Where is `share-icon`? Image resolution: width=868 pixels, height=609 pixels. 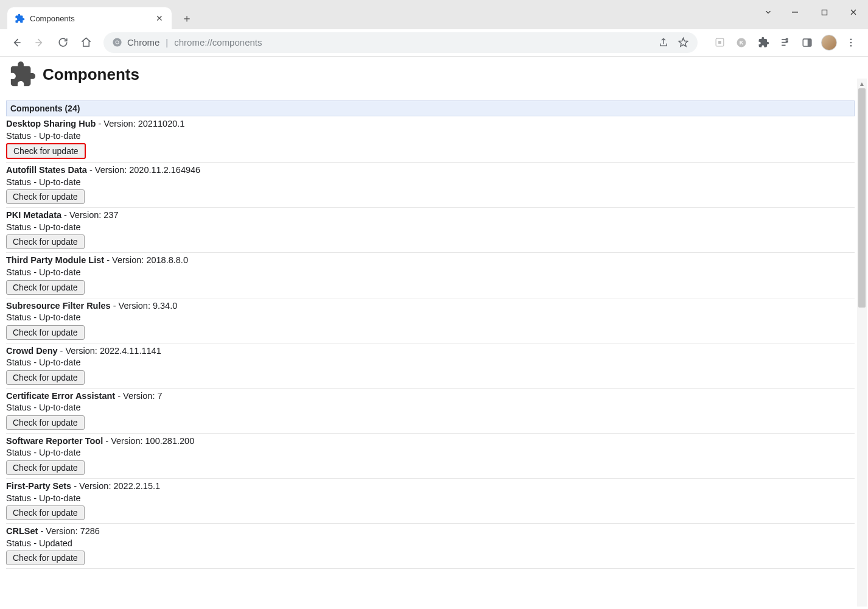
share-icon is located at coordinates (663, 43).